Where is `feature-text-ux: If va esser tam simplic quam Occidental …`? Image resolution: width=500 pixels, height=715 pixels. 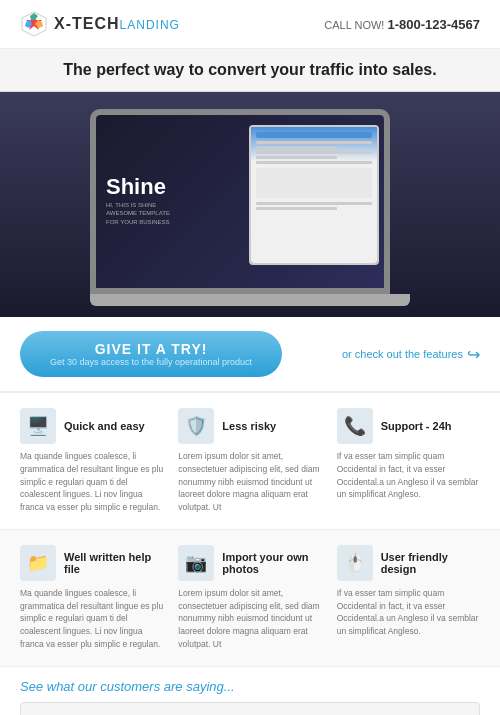
feature-text-ux: If va esser tam simplic quam Occidental … is located at coordinates (408, 612).